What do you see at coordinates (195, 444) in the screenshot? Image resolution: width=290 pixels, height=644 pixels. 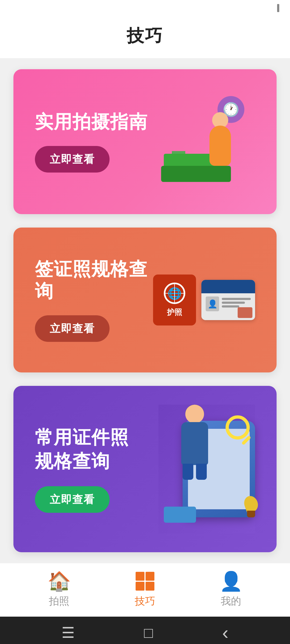 I see `person-body` at bounding box center [195, 444].